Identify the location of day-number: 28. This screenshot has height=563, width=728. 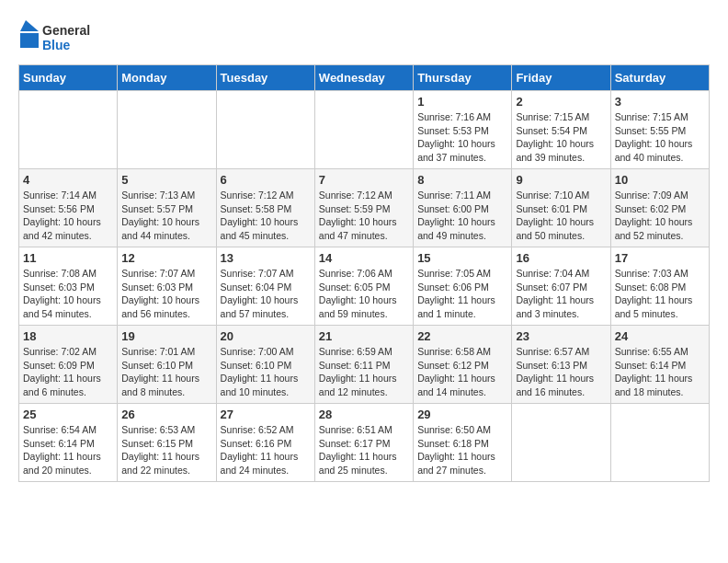
(364, 414).